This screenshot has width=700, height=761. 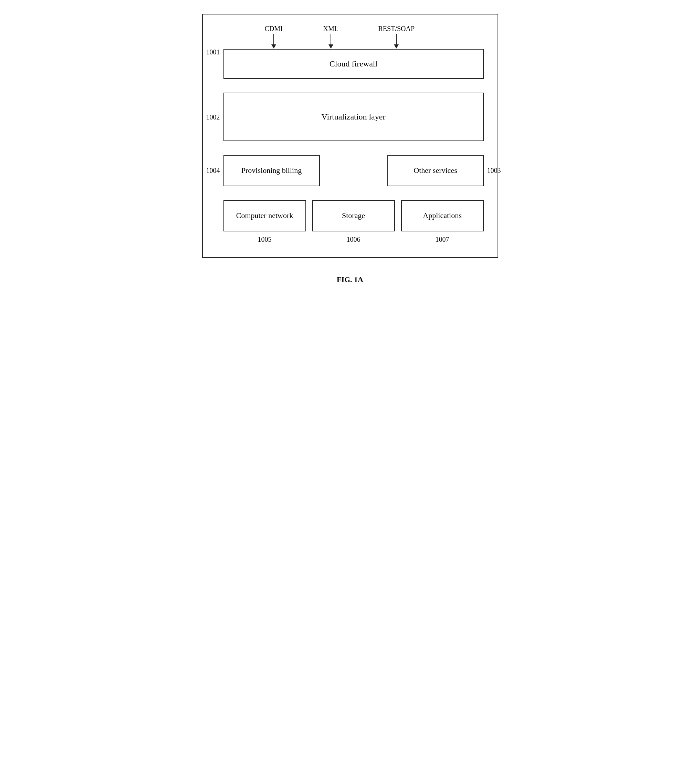 What do you see at coordinates (213, 52) in the screenshot?
I see `label-1001: 1001` at bounding box center [213, 52].